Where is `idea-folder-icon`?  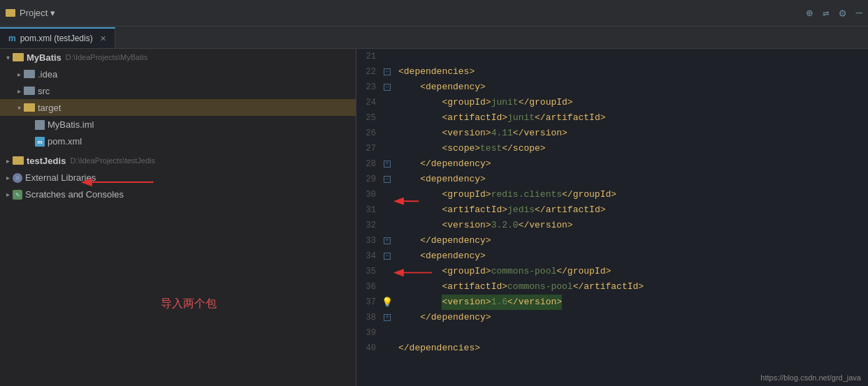 idea-folder-icon is located at coordinates (29, 74).